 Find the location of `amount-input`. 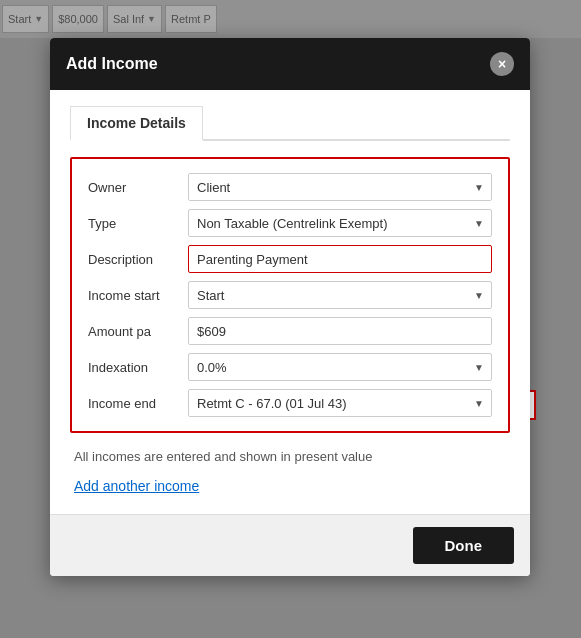

amount-input is located at coordinates (340, 331).